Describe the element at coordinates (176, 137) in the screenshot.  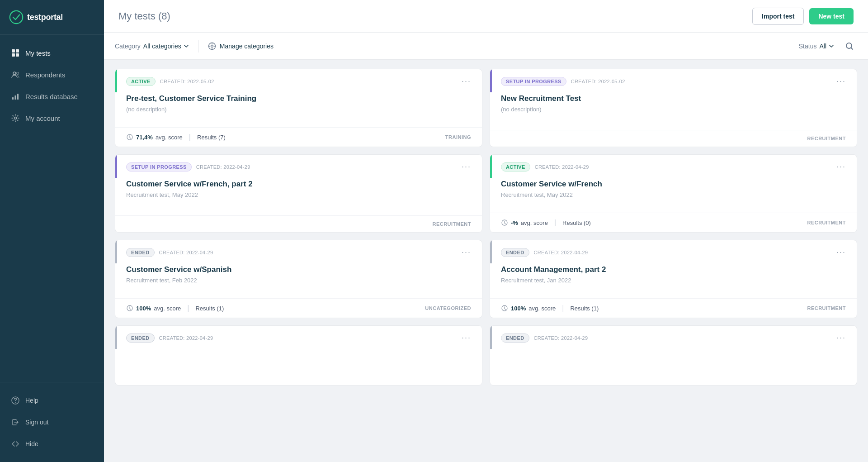
I see `card-stats: 71,4% avg. score | Results (7)` at that location.